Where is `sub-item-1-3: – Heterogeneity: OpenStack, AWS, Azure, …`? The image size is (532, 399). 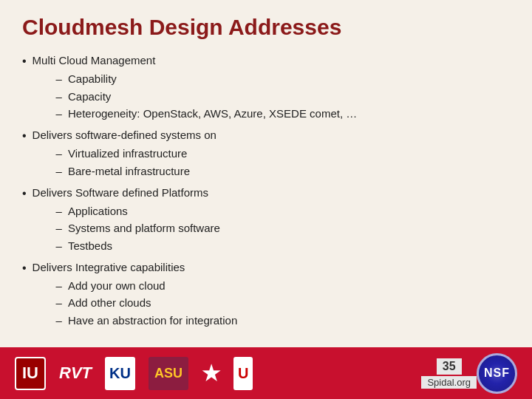
sub-item-1-3: – Heterogeneity: OpenStack, AWS, Azure, … is located at coordinates (207, 114).